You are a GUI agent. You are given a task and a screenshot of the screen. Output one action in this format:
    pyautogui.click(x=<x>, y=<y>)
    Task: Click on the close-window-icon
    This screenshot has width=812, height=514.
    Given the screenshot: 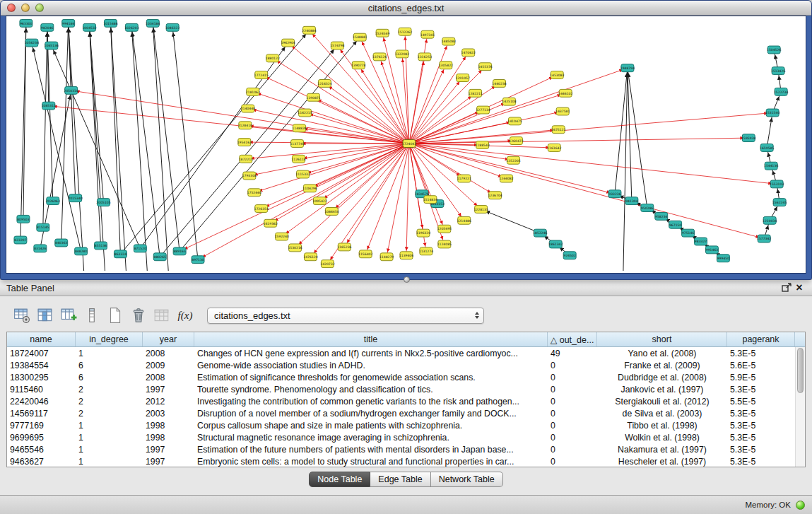 What is the action you would take?
    pyautogui.click(x=11, y=8)
    